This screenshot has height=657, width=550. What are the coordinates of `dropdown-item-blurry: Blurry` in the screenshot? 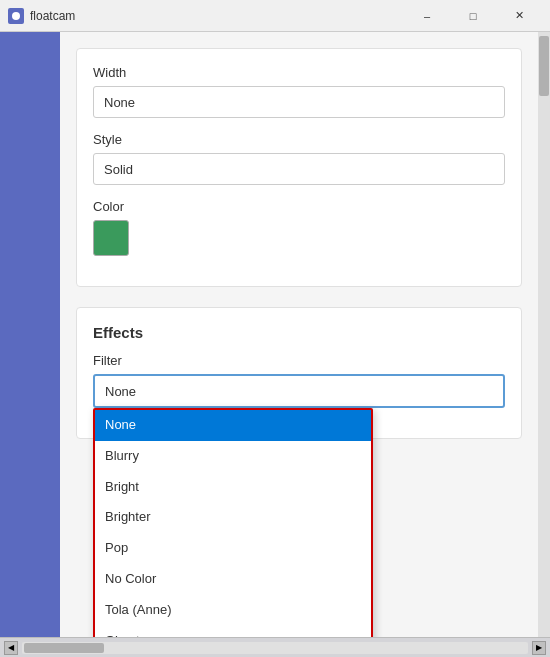 It's located at (233, 456).